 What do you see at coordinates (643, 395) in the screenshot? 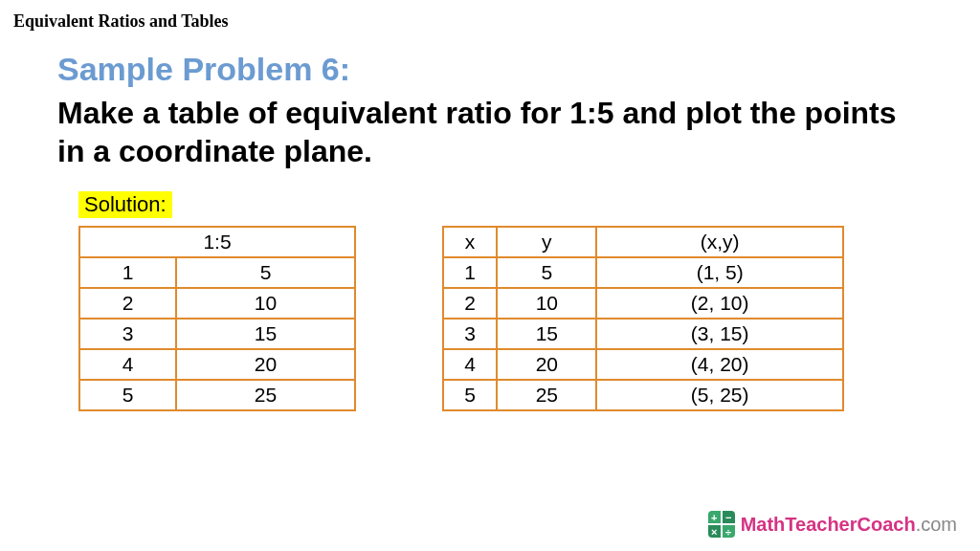
I see `table-row: 5 25 (5, 24)` at bounding box center [643, 395].